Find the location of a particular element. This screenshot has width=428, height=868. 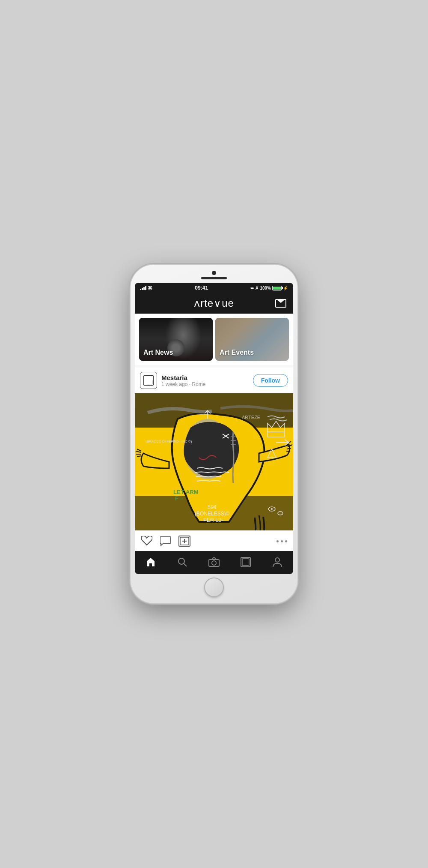

bar4 is located at coordinates (146, 288).